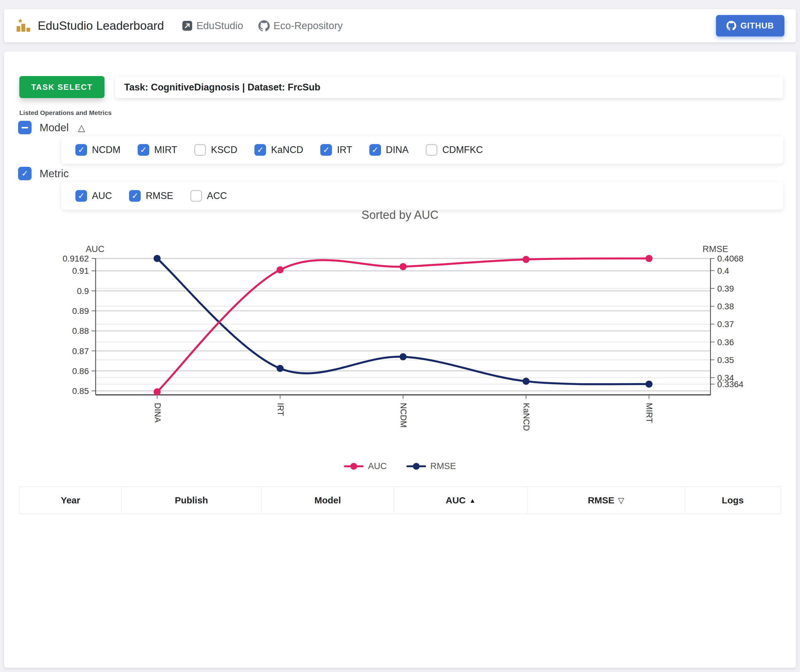  What do you see at coordinates (526, 417) in the screenshot?
I see `x-axis-category-label: KaNCD` at bounding box center [526, 417].